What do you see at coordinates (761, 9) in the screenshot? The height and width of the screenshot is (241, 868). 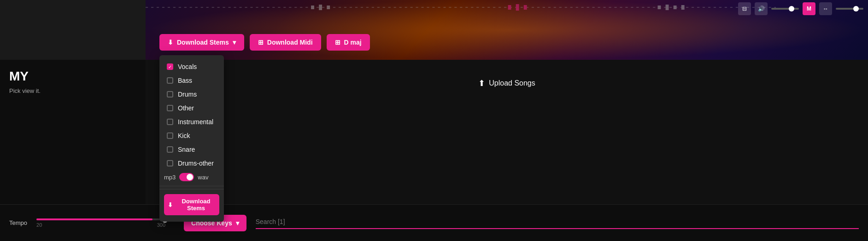 I see `volume-icon-button: 🔊` at bounding box center [761, 9].